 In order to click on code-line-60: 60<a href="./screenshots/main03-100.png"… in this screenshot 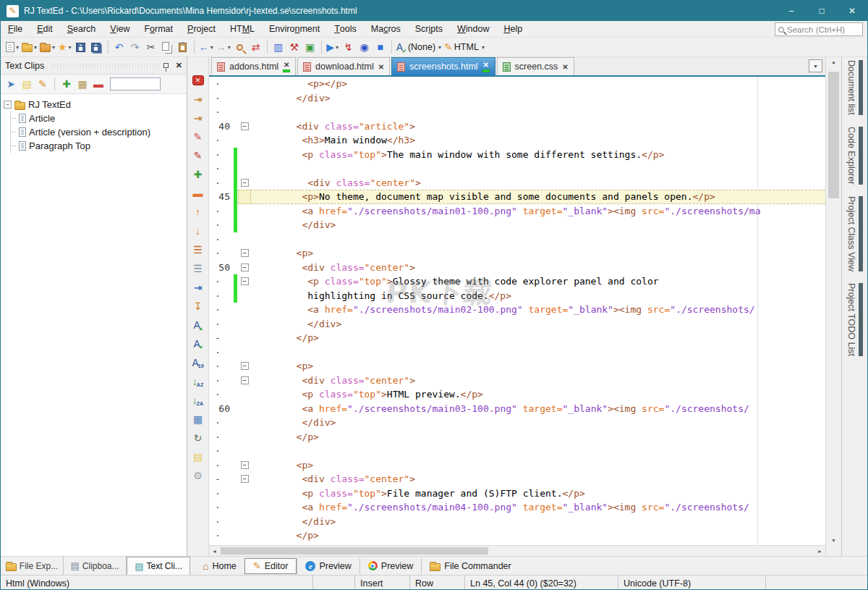, I will do `click(517, 409)`.